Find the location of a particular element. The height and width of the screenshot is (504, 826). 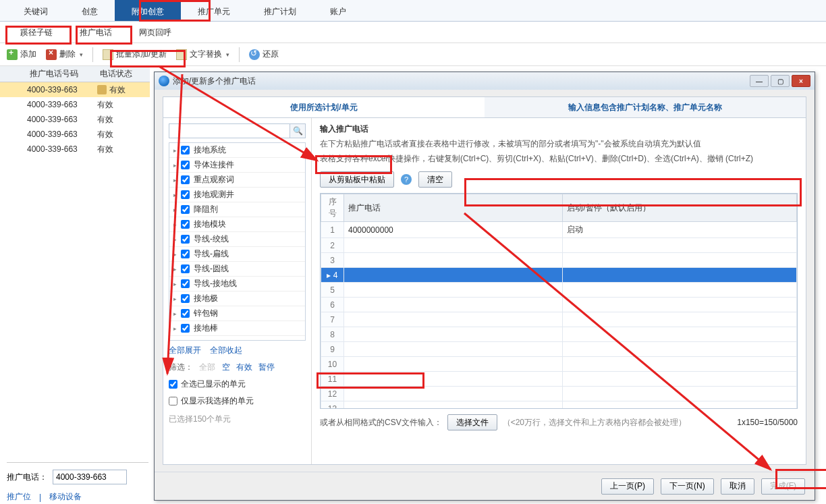

select-all-visible-checkbox is located at coordinates (173, 385).